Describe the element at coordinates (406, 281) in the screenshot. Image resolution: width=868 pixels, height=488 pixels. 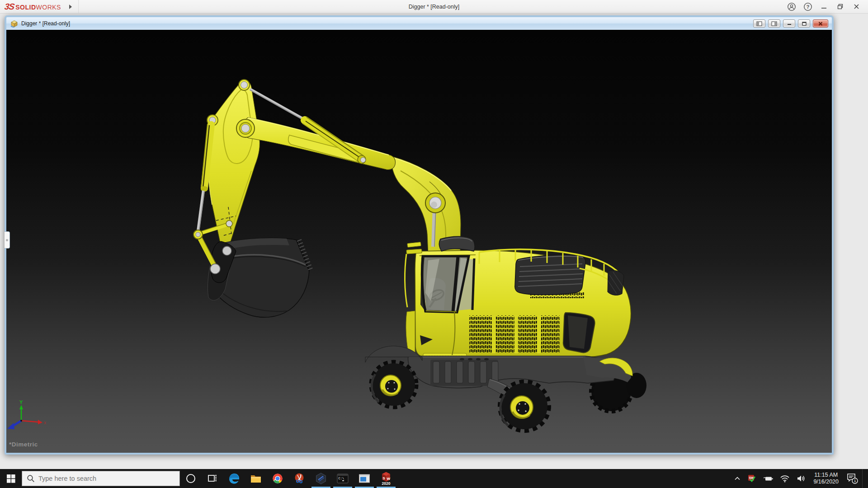
I see `cab-handrail` at that location.